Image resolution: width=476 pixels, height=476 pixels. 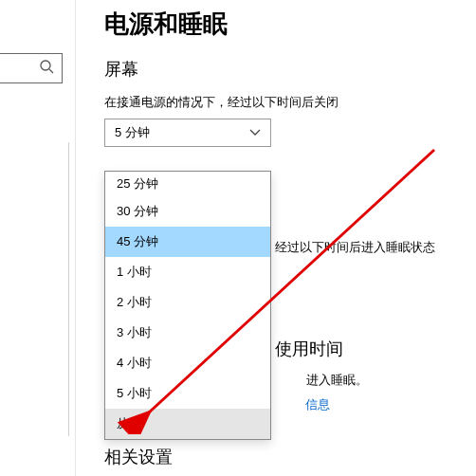 I want to click on sleeps-text: 进入睡眠。, so click(x=338, y=380).